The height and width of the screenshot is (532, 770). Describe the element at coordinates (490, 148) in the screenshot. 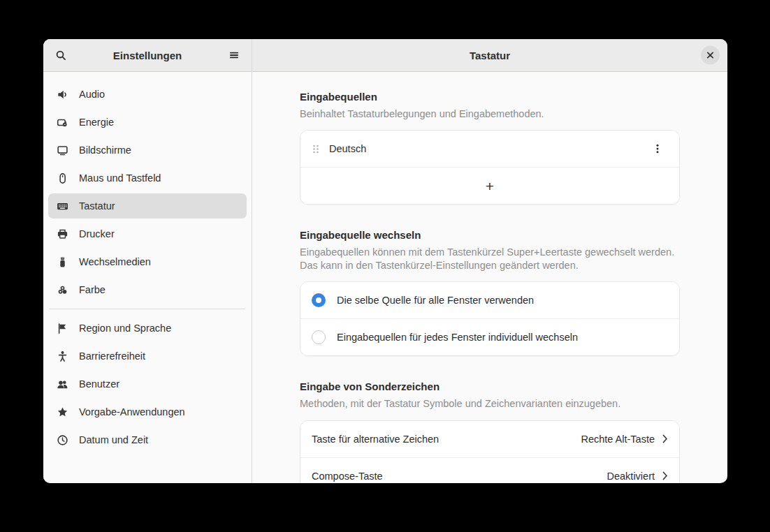

I see `section-input-sources: Eingabequellen Beinhaltet Tastaturbelegu…` at that location.